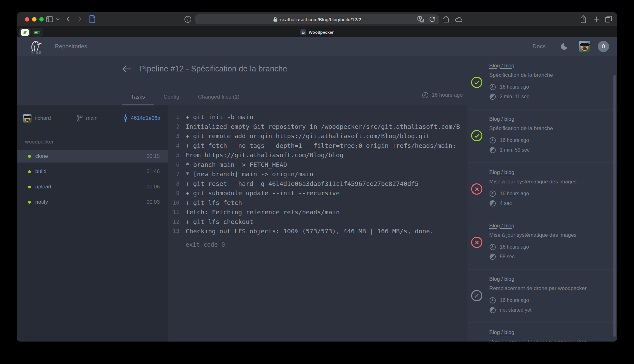  I want to click on url-text: ci.athaliasoft.com/Blog/blog/build/12/2, so click(321, 19).